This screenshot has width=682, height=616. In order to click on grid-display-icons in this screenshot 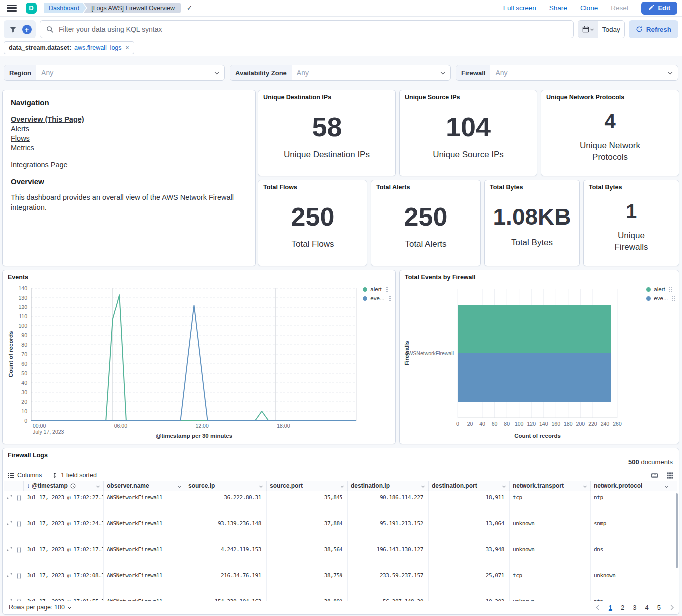, I will do `click(662, 475)`.